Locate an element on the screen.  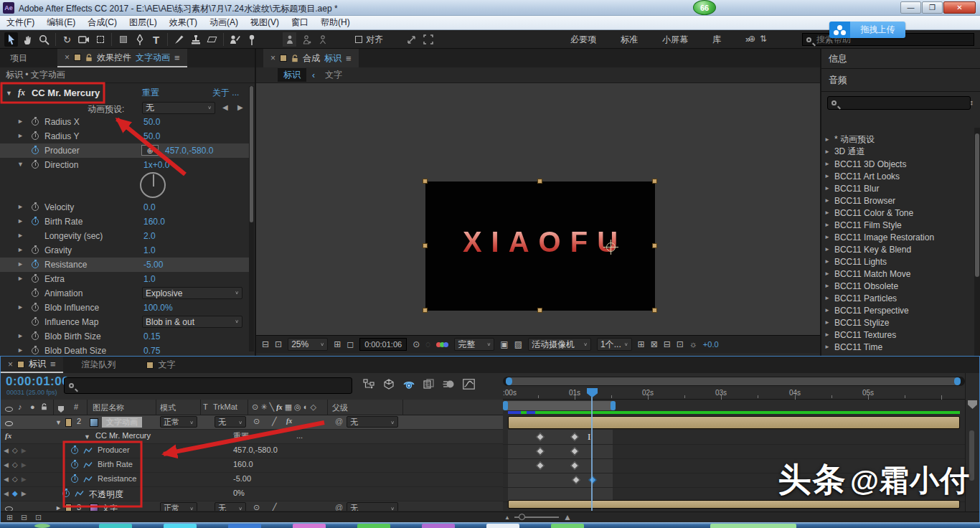
crosshair-picker-icon: ⊕ is located at coordinates (150, 151).